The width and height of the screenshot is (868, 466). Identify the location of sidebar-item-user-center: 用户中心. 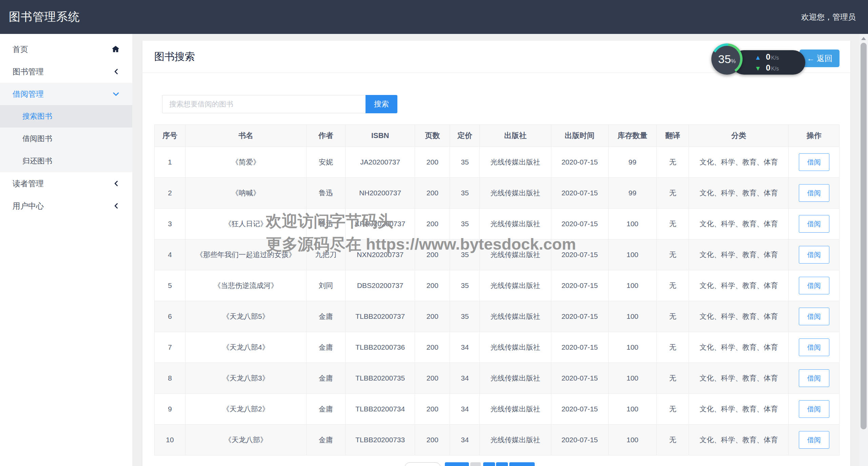
(66, 206).